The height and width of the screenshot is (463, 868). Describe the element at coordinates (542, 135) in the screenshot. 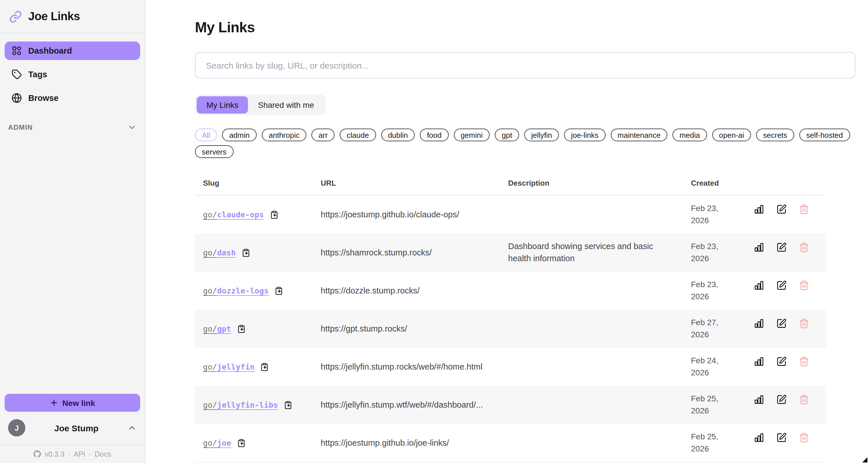

I see `tag-pill-jellyfin: jellyfin` at that location.